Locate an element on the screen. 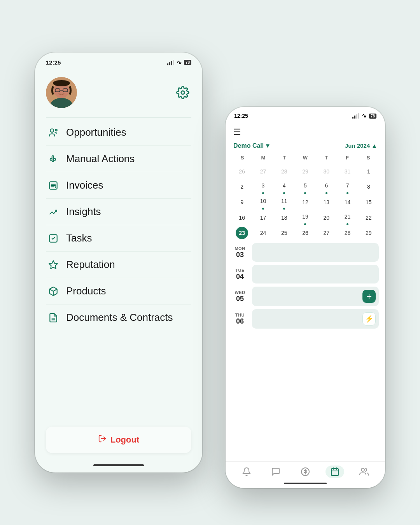 The height and width of the screenshot is (525, 420). right-time: 12:25 is located at coordinates (241, 116).